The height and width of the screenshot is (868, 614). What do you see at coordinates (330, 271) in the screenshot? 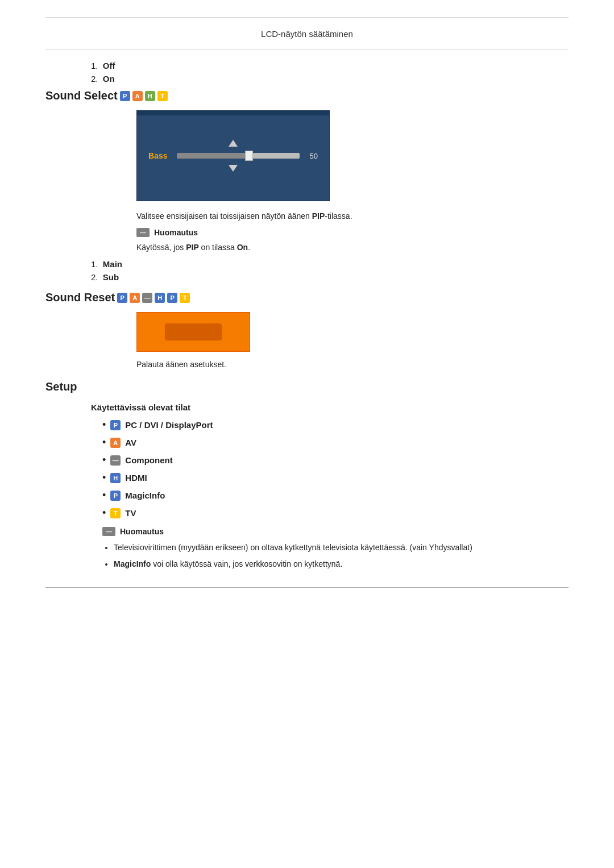
I see `main-sub-list: 1. Main 2. Sub` at bounding box center [330, 271].